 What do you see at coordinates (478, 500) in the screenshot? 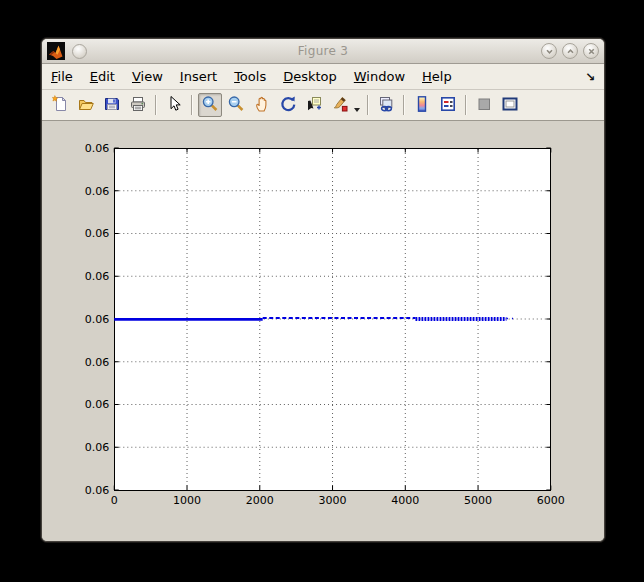
I see `x-tick-label: 5000` at bounding box center [478, 500].